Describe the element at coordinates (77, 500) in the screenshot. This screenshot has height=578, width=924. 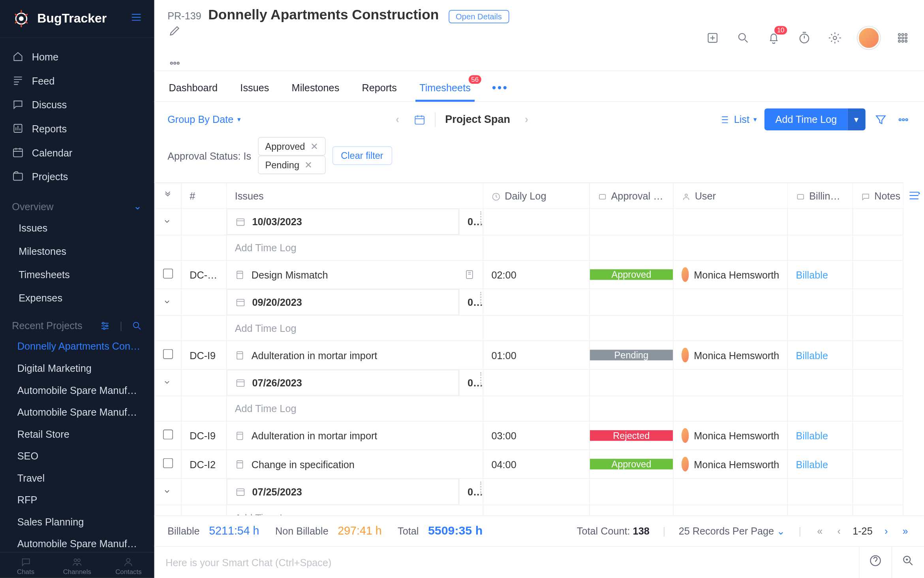
I see `recent-project-item: RFP` at that location.